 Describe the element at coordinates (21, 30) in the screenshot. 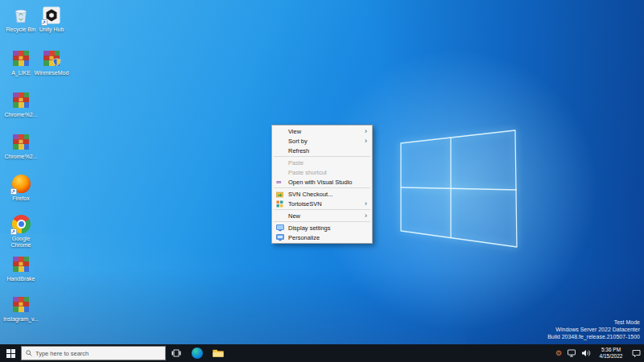

I see `desktop-icon-label: Recycle Bin` at that location.